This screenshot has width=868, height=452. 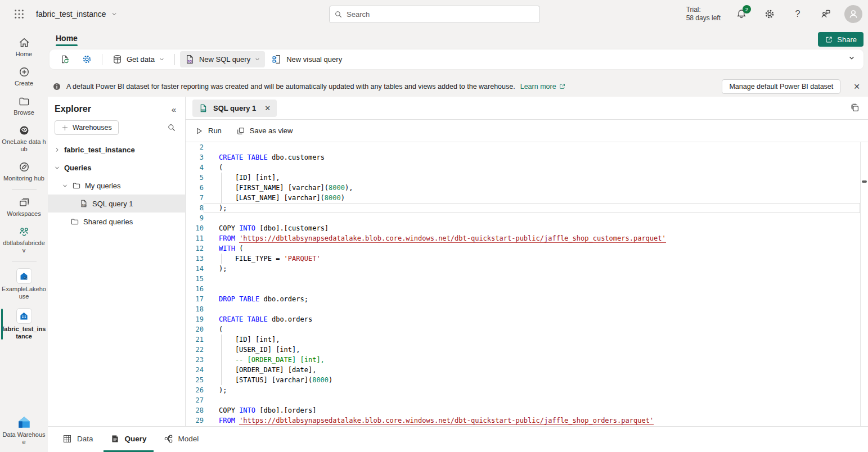 What do you see at coordinates (532, 360) in the screenshot?
I see `code-text: -- [ORDER_DATE] [int],` at bounding box center [532, 360].